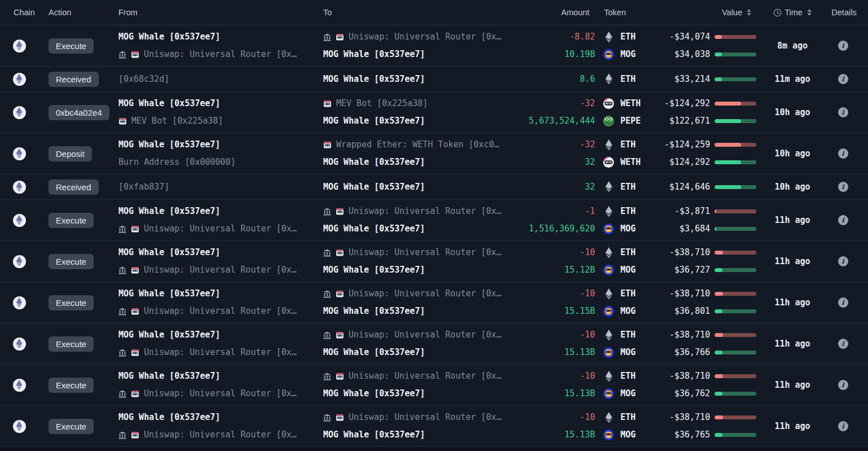 The width and height of the screenshot is (868, 451). I want to click on address-label: Uniswap: Universal Router [0x…, so click(220, 54).